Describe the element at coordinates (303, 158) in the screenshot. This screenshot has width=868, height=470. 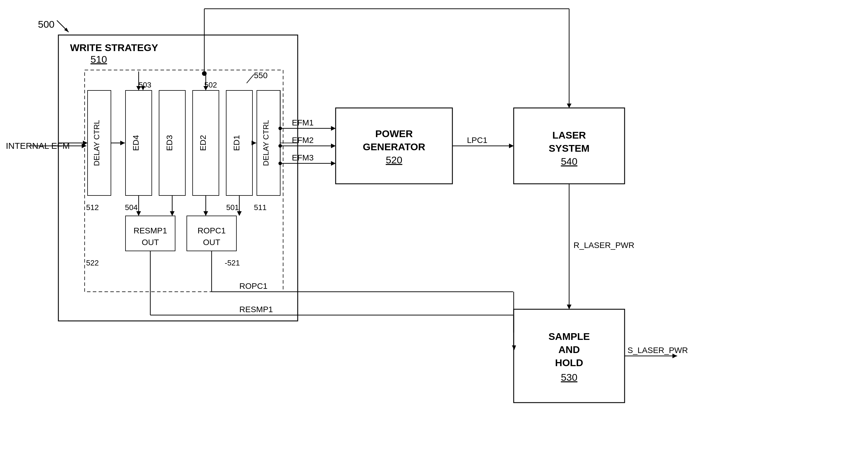
I see `efm3-label: EFM3` at that location.